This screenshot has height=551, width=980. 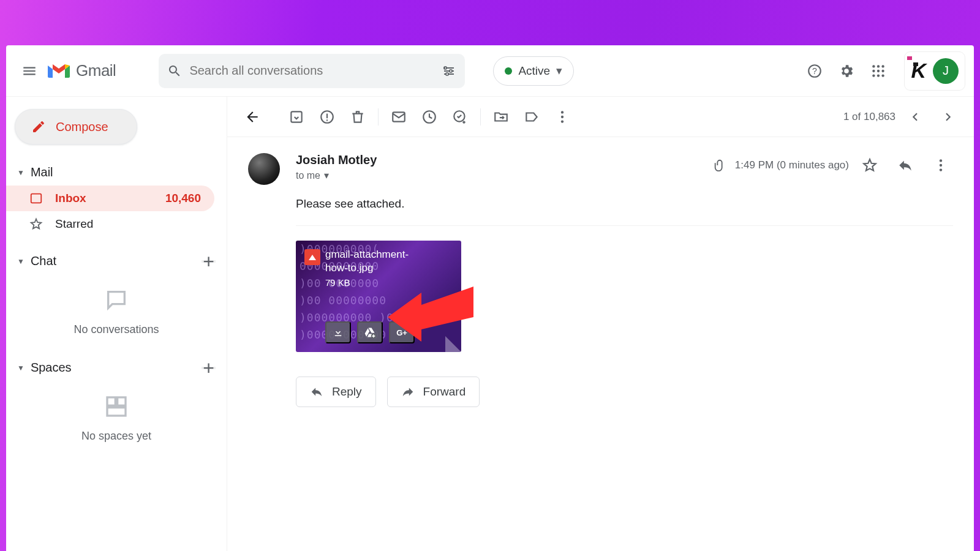 I want to click on arrow-left-icon, so click(x=252, y=117).